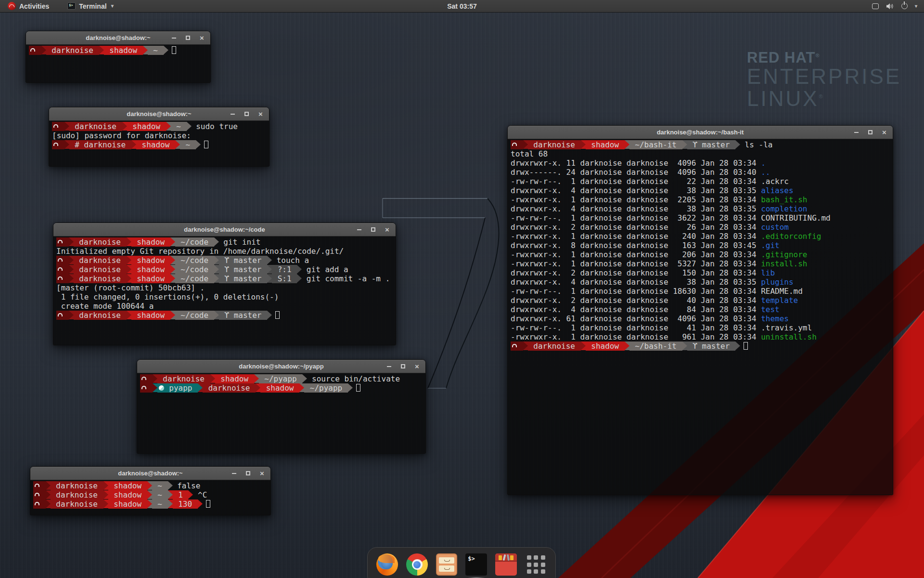 The image size is (924, 578). I want to click on activities-button: Activities, so click(28, 6).